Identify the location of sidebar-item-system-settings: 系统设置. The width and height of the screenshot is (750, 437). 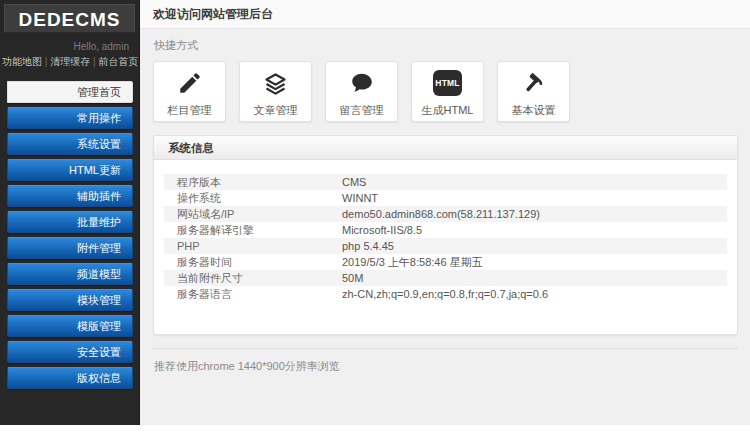
(70, 144).